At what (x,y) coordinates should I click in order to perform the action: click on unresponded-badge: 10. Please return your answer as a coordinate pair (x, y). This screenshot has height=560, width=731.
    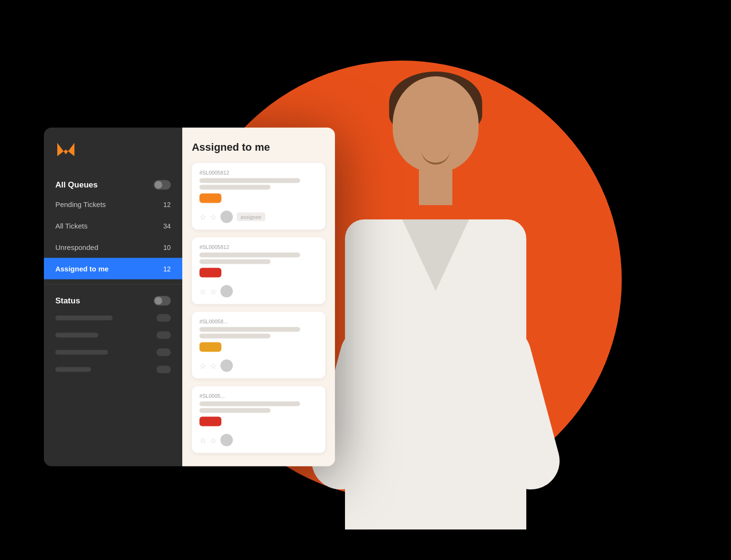
    Looking at the image, I should click on (167, 247).